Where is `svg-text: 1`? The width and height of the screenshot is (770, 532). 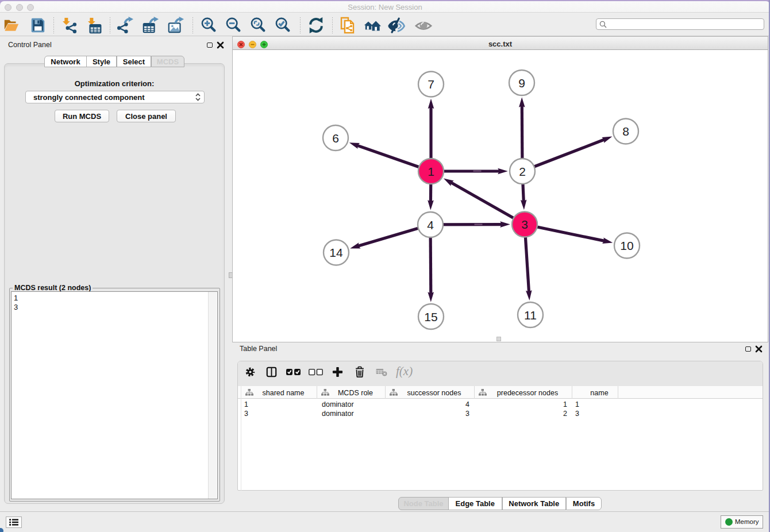
svg-text: 1 is located at coordinates (431, 171).